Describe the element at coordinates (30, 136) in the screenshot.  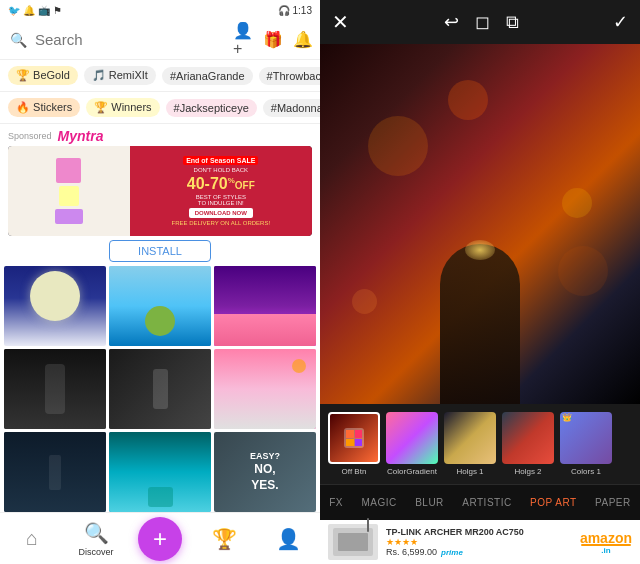
I see `sponsored-label: Sponsored` at that location.